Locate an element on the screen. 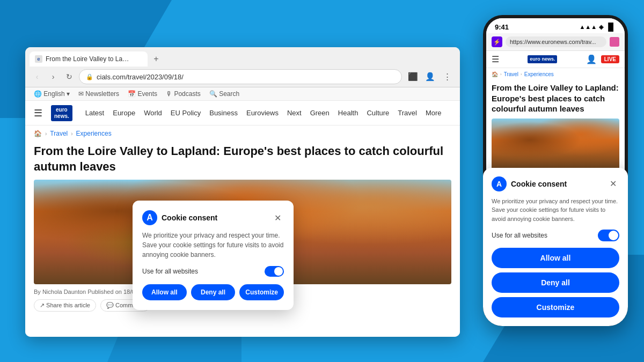  more-button: ⋮ is located at coordinates (447, 77).